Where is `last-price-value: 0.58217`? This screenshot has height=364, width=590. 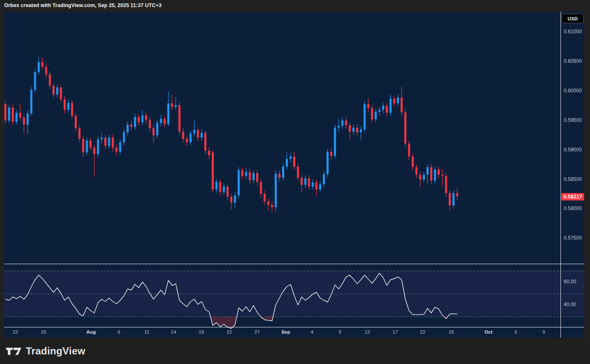 last-price-value: 0.58217 is located at coordinates (573, 197).